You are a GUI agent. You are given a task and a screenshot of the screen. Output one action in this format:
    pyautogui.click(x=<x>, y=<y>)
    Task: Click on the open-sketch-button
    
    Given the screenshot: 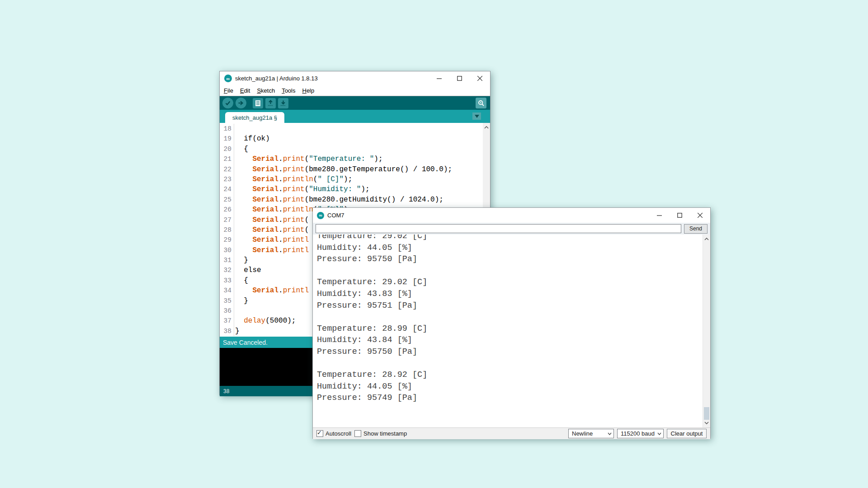 What is the action you would take?
    pyautogui.click(x=270, y=103)
    